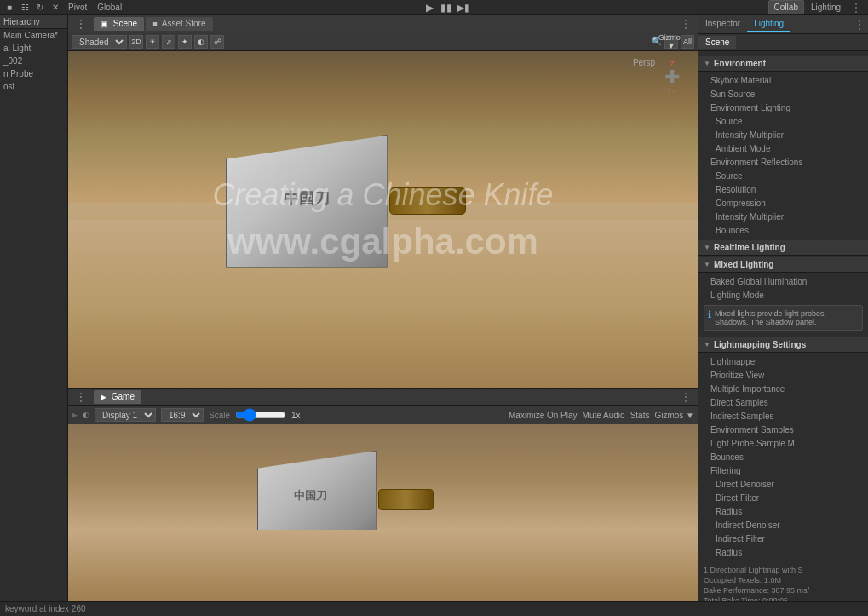  What do you see at coordinates (784, 121) in the screenshot?
I see `source-row: Source` at bounding box center [784, 121].